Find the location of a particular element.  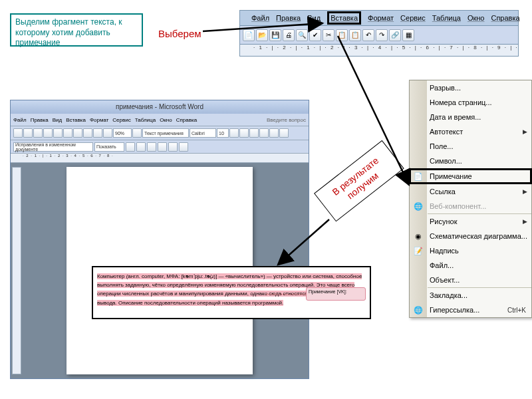

mini-copy-icon is located at coordinates (78, 133).